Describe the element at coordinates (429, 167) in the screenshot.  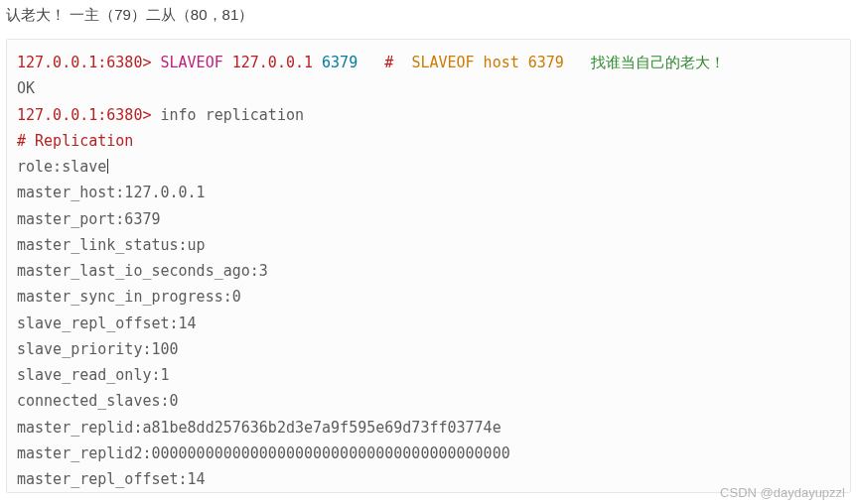
I see `role-line: role:slave` at that location.